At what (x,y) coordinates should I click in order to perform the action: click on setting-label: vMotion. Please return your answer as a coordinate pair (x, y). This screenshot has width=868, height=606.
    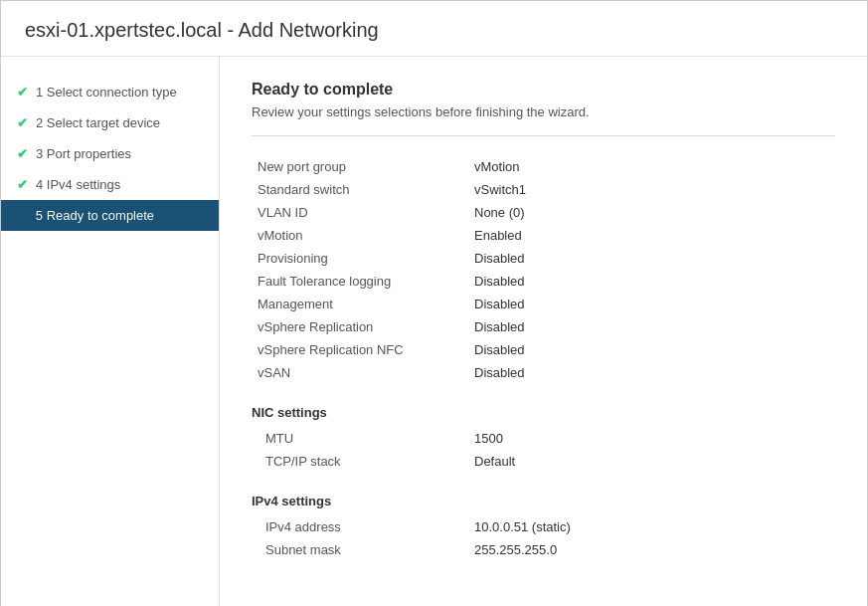
    Looking at the image, I should click on (363, 235).